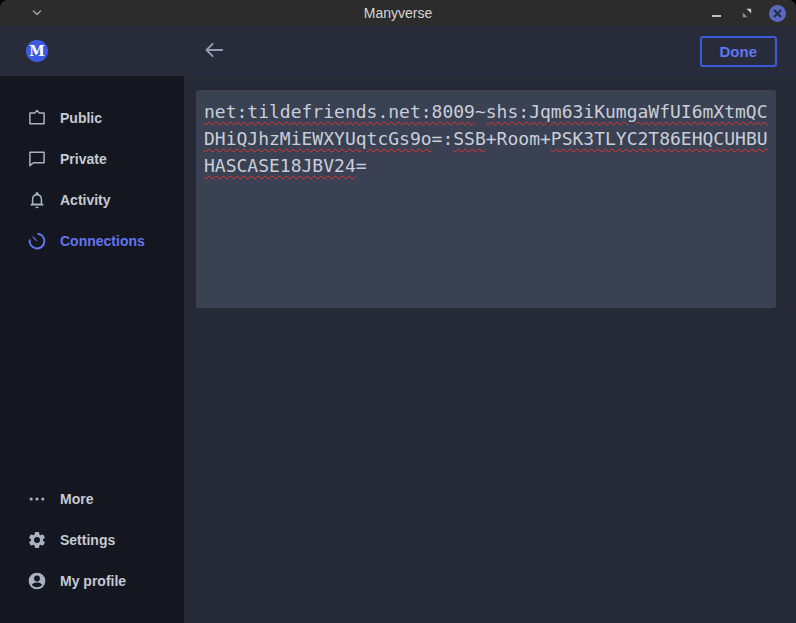  What do you see at coordinates (37, 51) in the screenshot?
I see `logo-letter: M` at bounding box center [37, 51].